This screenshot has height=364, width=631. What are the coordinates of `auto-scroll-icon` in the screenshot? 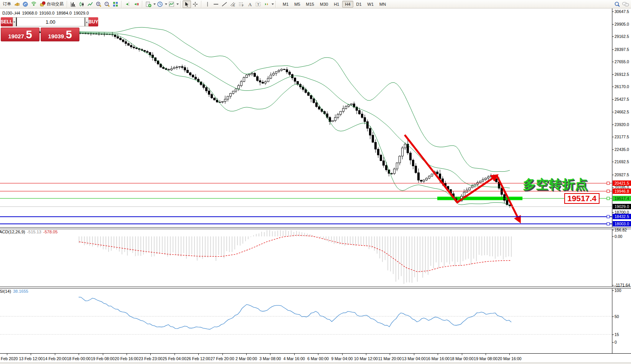 It's located at (136, 4).